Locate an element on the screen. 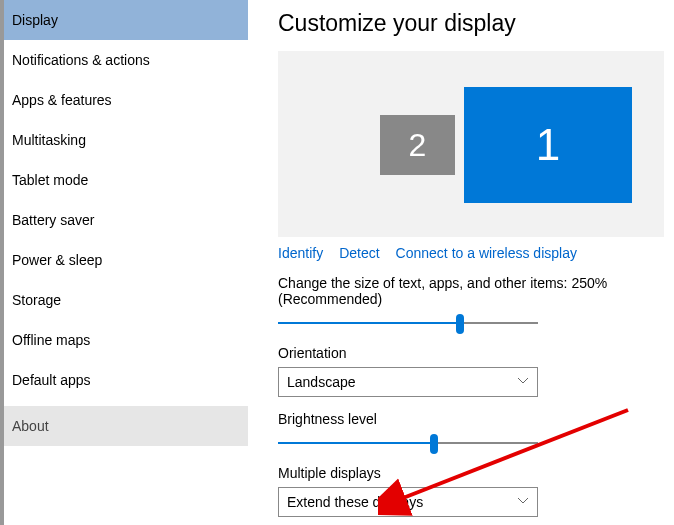 The width and height of the screenshot is (674, 525). multiple-displays-dropdown: Extend these displays is located at coordinates (408, 502).